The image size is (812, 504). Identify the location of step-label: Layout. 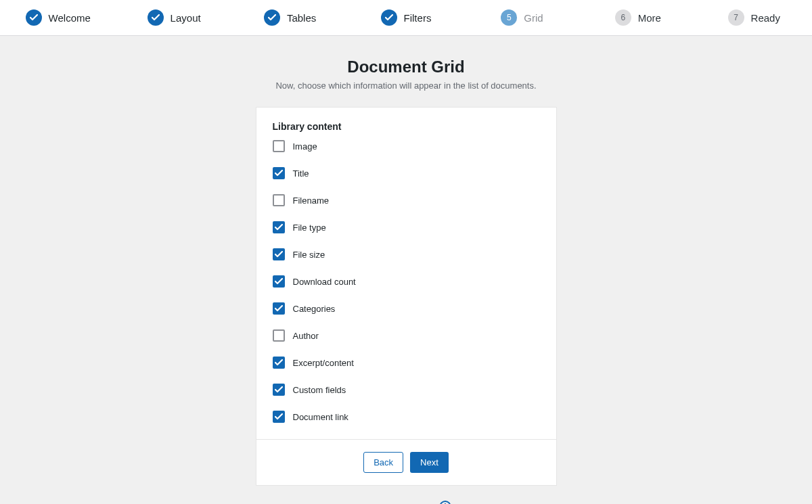
(185, 18).